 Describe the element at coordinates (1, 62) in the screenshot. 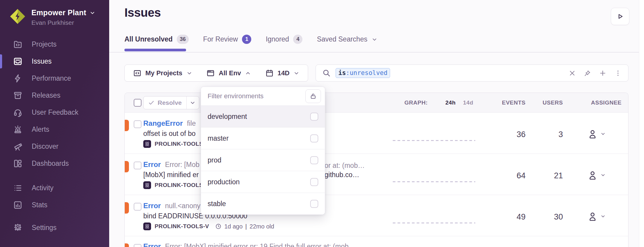

I see `active-indicator` at that location.